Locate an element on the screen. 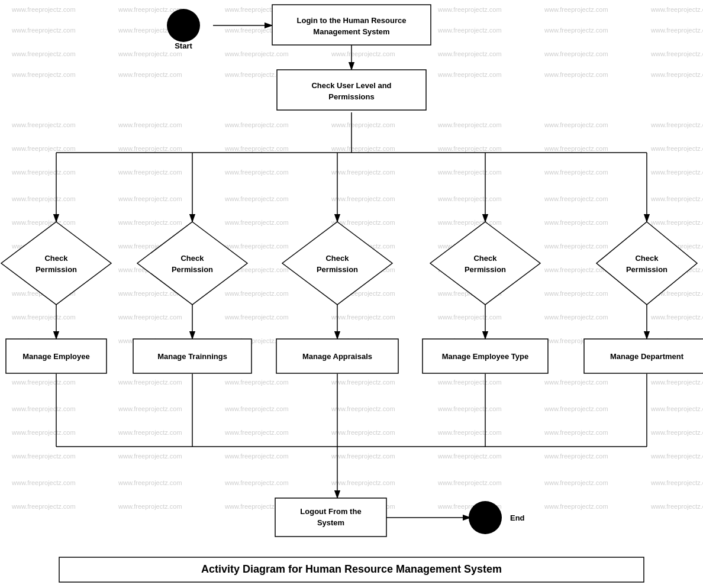 The image size is (703, 588). manage-trainings-label: Manage Trainnings is located at coordinates (192, 356).